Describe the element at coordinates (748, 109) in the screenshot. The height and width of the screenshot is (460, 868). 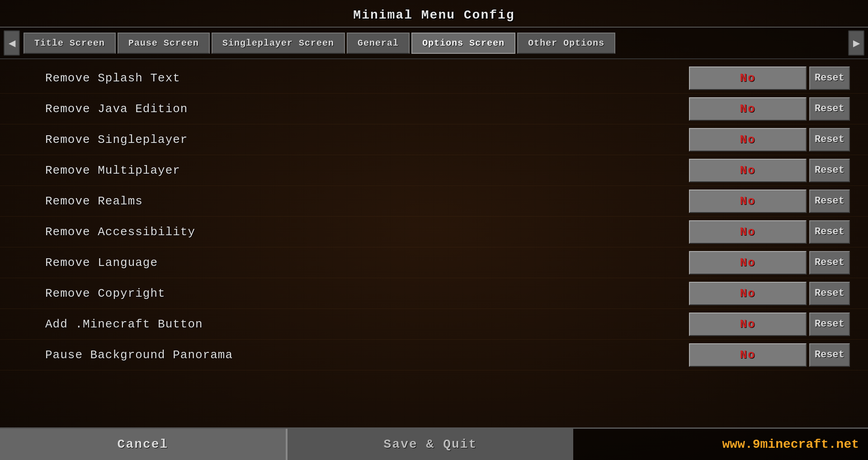
I see `value-button-remove-java-edition: No` at that location.